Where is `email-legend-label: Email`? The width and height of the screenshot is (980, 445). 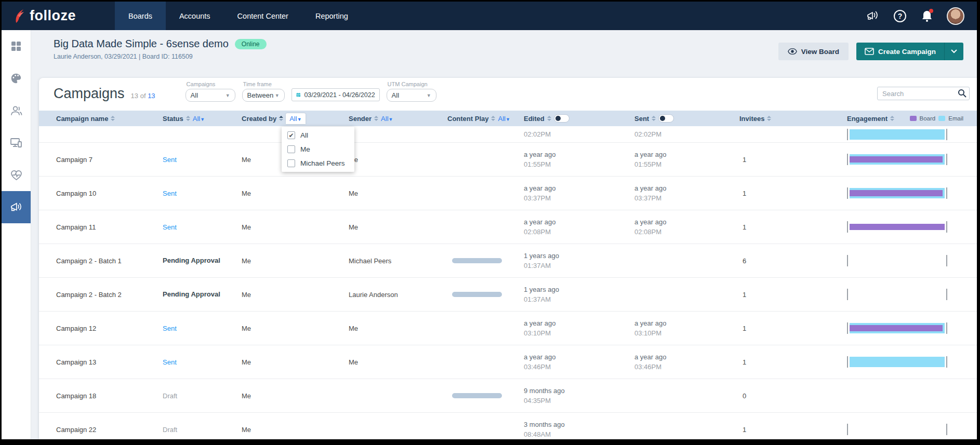
email-legend-label: Email is located at coordinates (956, 118).